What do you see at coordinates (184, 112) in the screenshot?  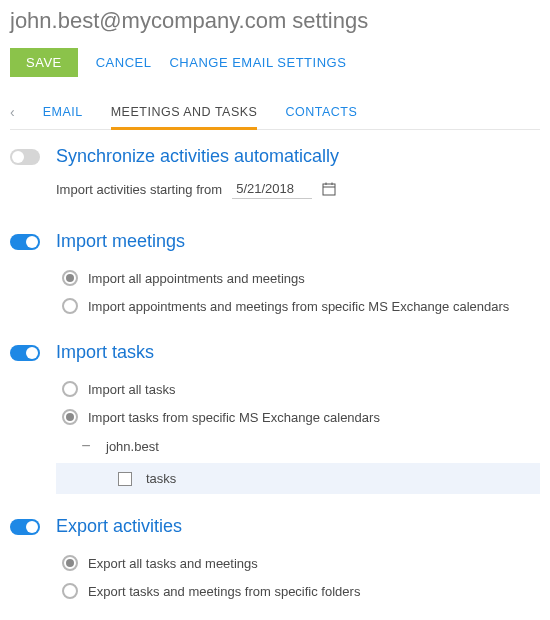 I see `tab-meetings-and-tasks: MEETINGS AND TASKS` at bounding box center [184, 112].